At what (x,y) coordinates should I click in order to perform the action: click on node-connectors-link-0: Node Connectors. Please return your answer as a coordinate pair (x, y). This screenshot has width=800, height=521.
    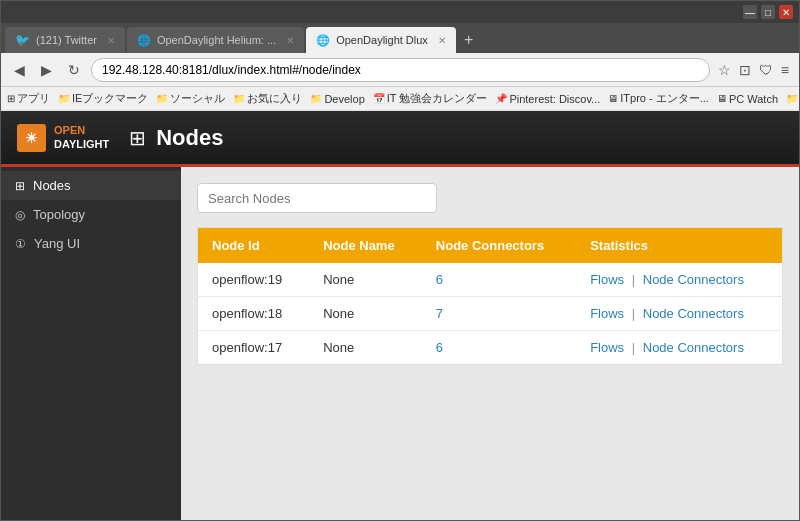
    Looking at the image, I should click on (694, 280).